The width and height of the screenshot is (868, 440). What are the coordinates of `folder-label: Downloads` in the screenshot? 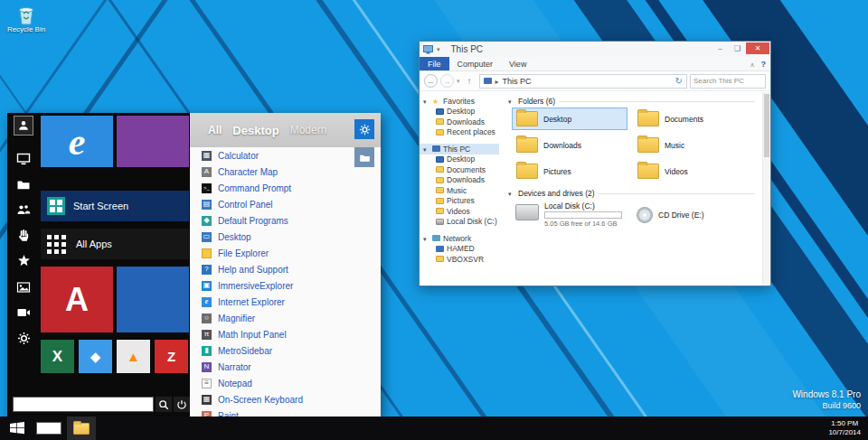 It's located at (562, 145).